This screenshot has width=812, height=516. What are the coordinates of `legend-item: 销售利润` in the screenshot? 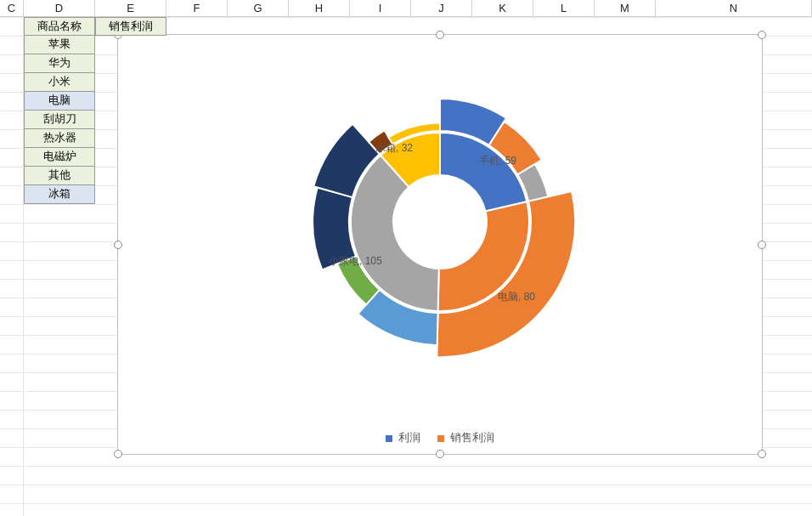 It's located at (466, 438).